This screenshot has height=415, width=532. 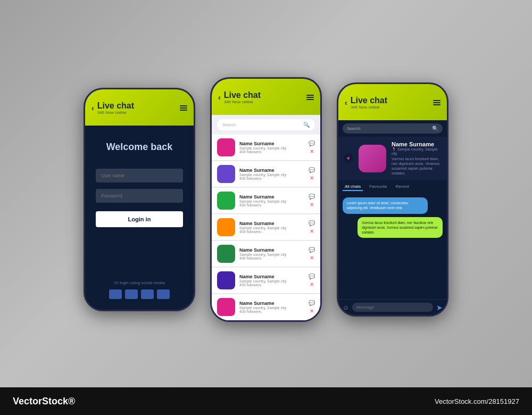 I want to click on profile-desc: Vurmus lacus tincidunt diam, nec digniss…, so click(x=417, y=166).